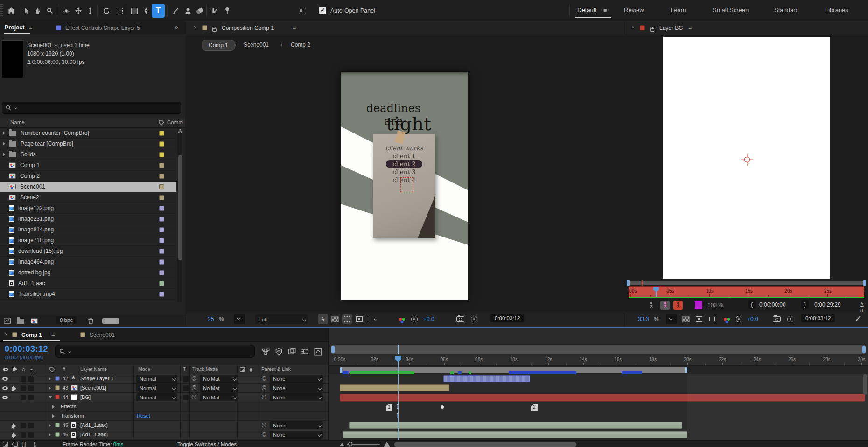 The width and height of the screenshot is (868, 447). I want to click on layer-exposure-value: +0.0, so click(753, 319).